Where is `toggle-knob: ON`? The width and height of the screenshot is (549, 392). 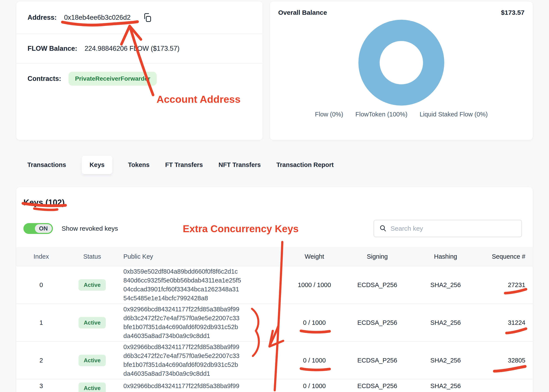 toggle-knob: ON is located at coordinates (43, 229).